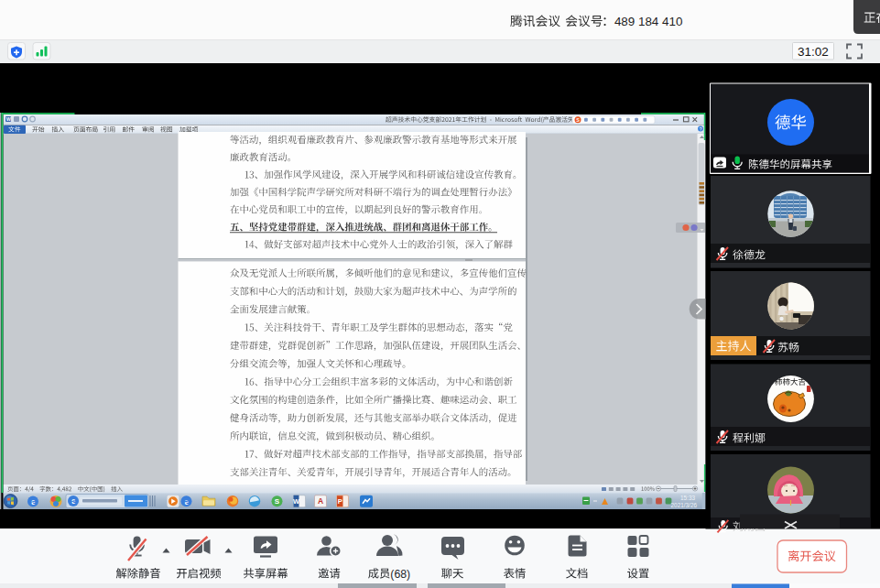  I want to click on svg-text: A, so click(320, 501).